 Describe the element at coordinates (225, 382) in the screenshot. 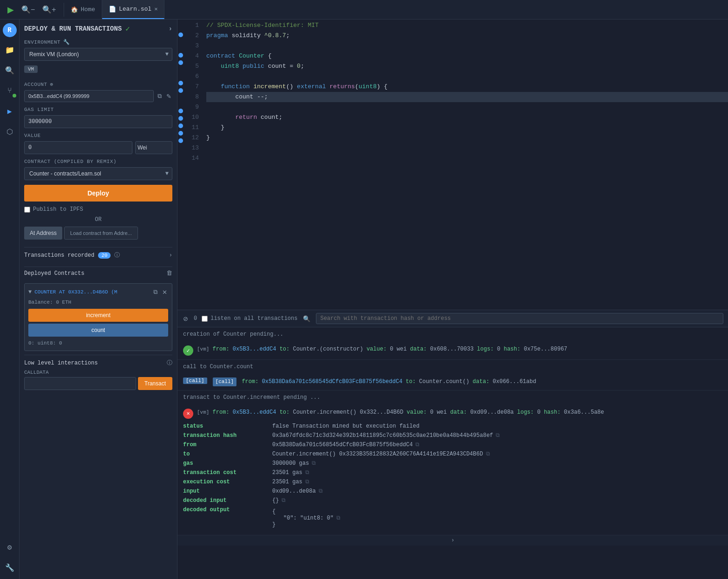

I see `call-bracket-label: [call]` at that location.